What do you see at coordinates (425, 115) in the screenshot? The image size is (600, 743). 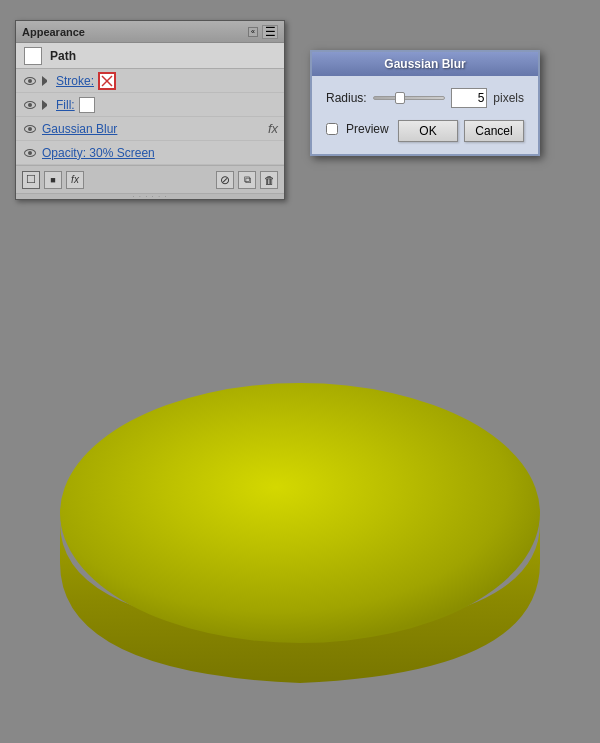 I see `dialog-body: Radius: pixels Preview OK Cancel` at bounding box center [425, 115].